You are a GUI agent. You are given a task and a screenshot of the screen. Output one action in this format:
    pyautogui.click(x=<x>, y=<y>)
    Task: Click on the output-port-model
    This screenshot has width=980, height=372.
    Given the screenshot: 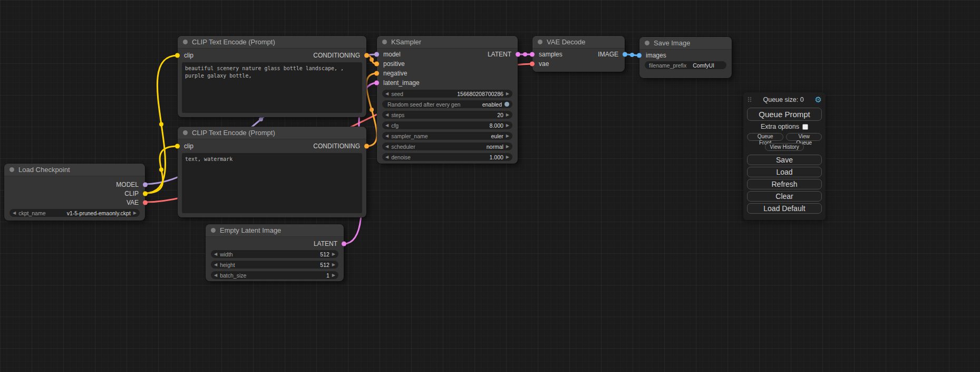 What is the action you would take?
    pyautogui.click(x=145, y=185)
    